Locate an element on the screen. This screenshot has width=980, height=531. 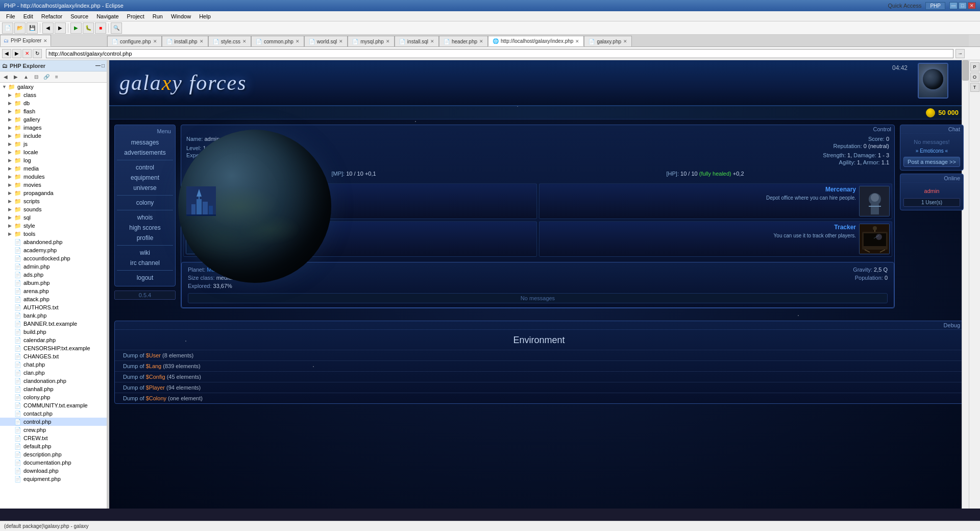
card-tracker: Tracker You can use it to track other pl… is located at coordinates (716, 239).